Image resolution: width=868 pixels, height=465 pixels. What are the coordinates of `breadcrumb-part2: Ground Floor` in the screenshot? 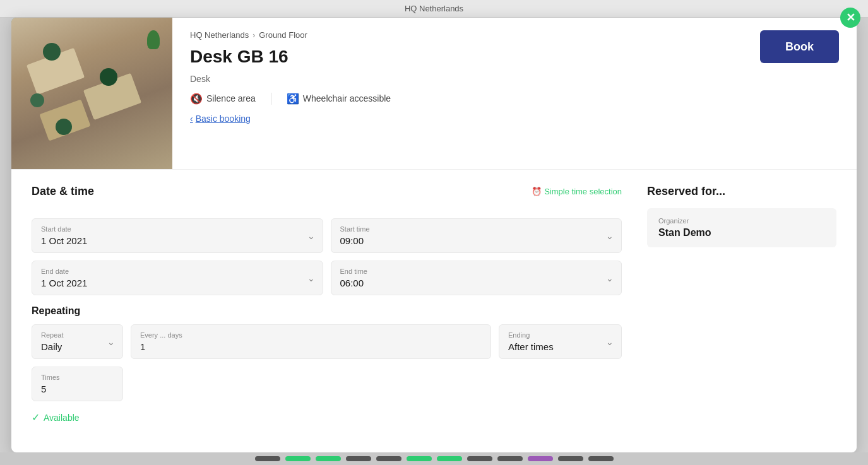 It's located at (283, 35).